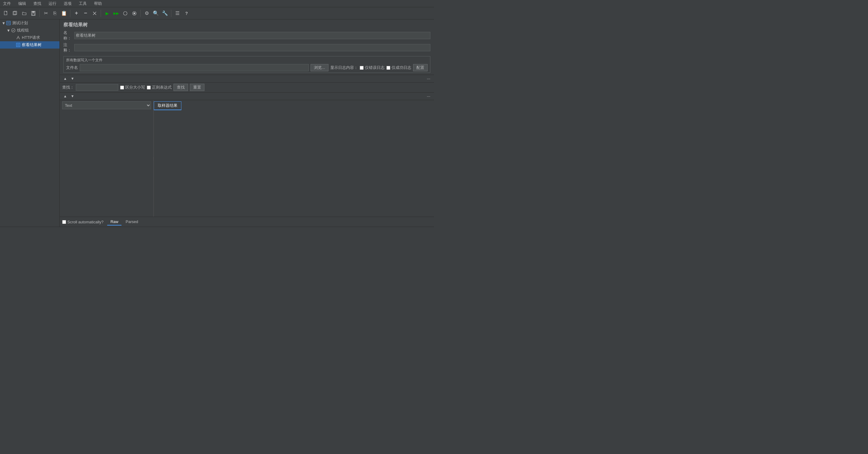 The height and width of the screenshot is (454, 868). I want to click on name-label: 名称：, so click(69, 36).